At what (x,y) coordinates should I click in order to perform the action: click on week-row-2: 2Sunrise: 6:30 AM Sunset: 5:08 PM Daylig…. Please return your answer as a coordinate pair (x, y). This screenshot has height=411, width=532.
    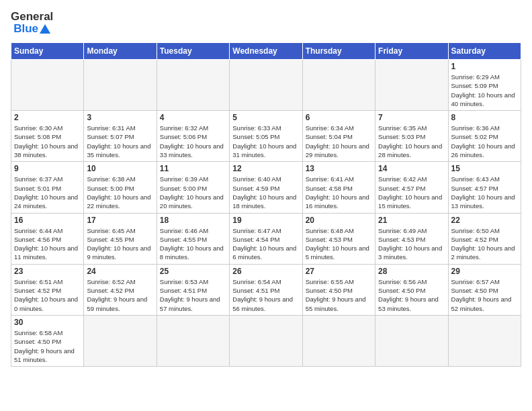
    Looking at the image, I should click on (266, 136).